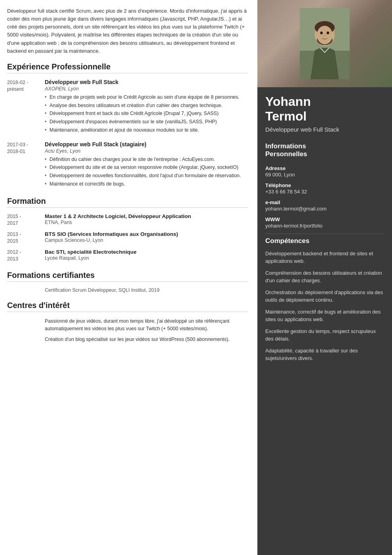 The width and height of the screenshot is (392, 555). I want to click on person-illustration, so click(325, 44).